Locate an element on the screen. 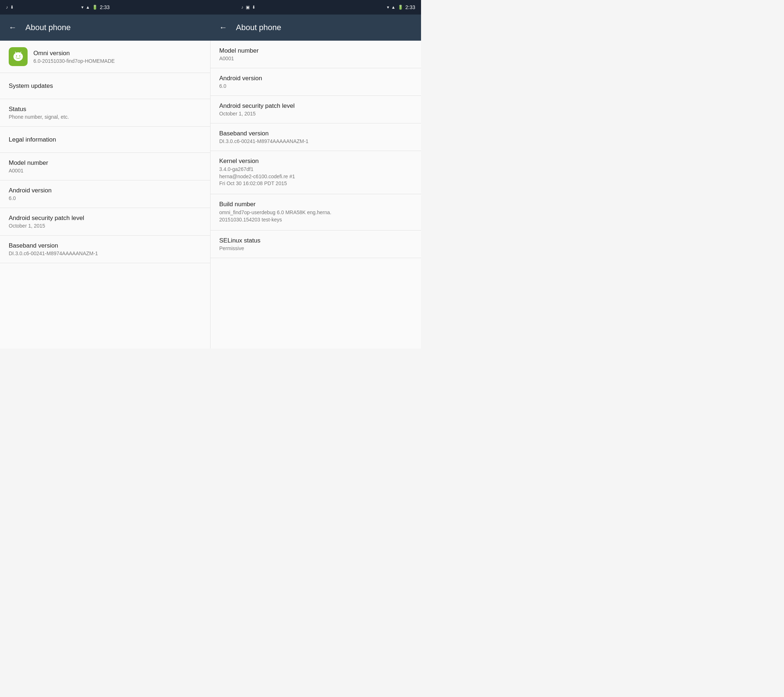 The image size is (784, 697). list-item-legal-information: Legal information is located at coordinates (105, 140).